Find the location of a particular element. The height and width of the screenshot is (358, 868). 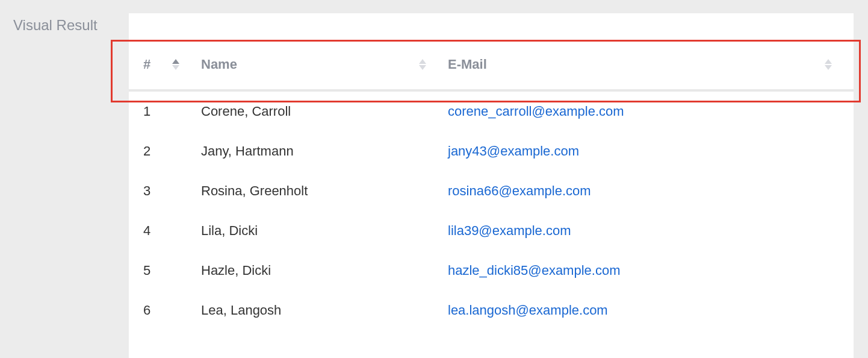

column-header-email-label: E-Mail is located at coordinates (467, 64).